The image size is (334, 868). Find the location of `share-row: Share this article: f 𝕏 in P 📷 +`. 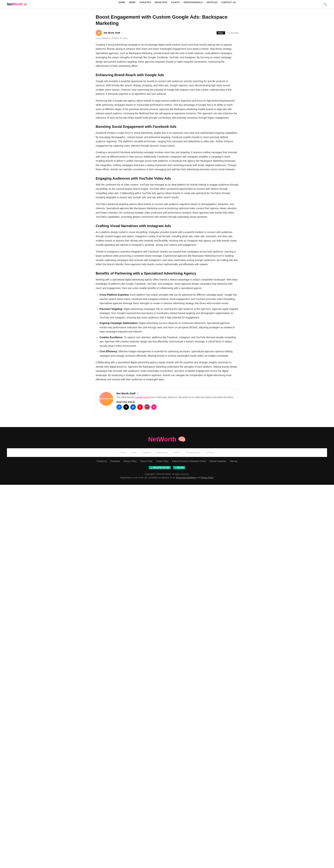

share-row: Share this article: f 𝕏 in P 📷 + is located at coordinates (175, 405).